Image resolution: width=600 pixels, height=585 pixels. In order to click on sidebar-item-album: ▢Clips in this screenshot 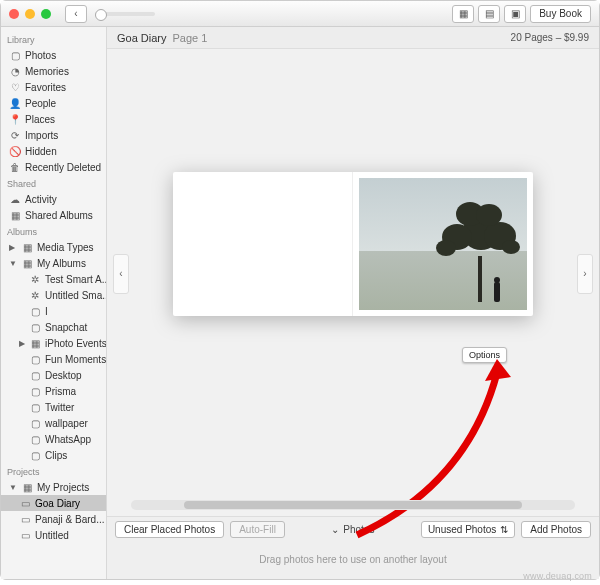, I will do `click(54, 455)`.